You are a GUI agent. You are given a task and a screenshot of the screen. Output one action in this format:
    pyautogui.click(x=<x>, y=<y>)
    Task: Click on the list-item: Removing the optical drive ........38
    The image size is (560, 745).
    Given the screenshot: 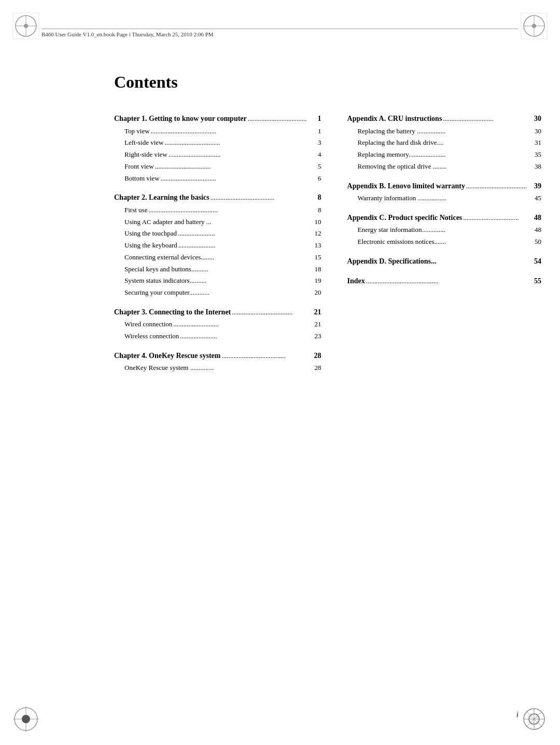 What is the action you would take?
    pyautogui.click(x=445, y=167)
    